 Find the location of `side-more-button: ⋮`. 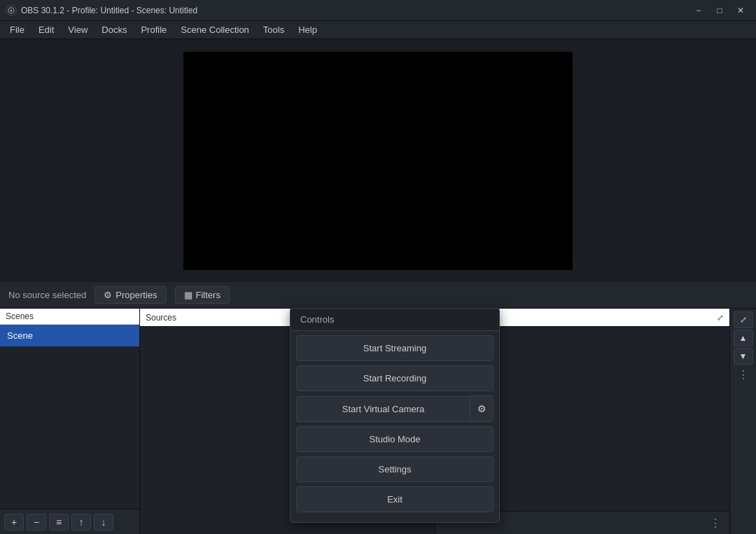

side-more-button: ⋮ is located at coordinates (743, 374).